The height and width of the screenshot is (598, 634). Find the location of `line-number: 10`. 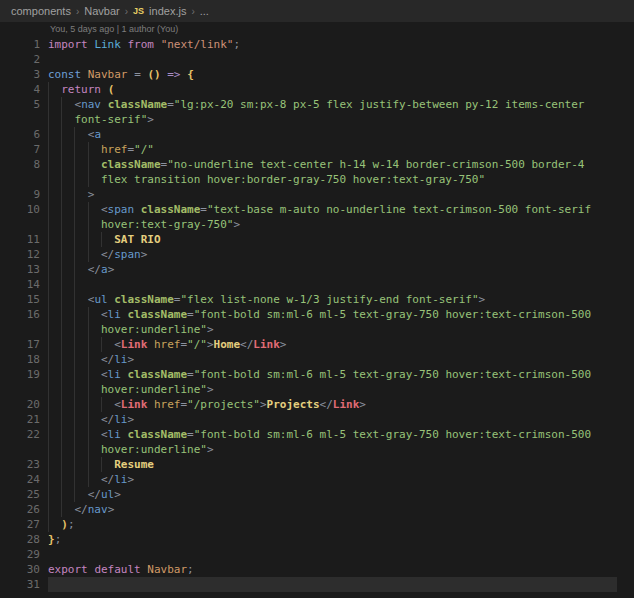

line-number: 10 is located at coordinates (24, 210).